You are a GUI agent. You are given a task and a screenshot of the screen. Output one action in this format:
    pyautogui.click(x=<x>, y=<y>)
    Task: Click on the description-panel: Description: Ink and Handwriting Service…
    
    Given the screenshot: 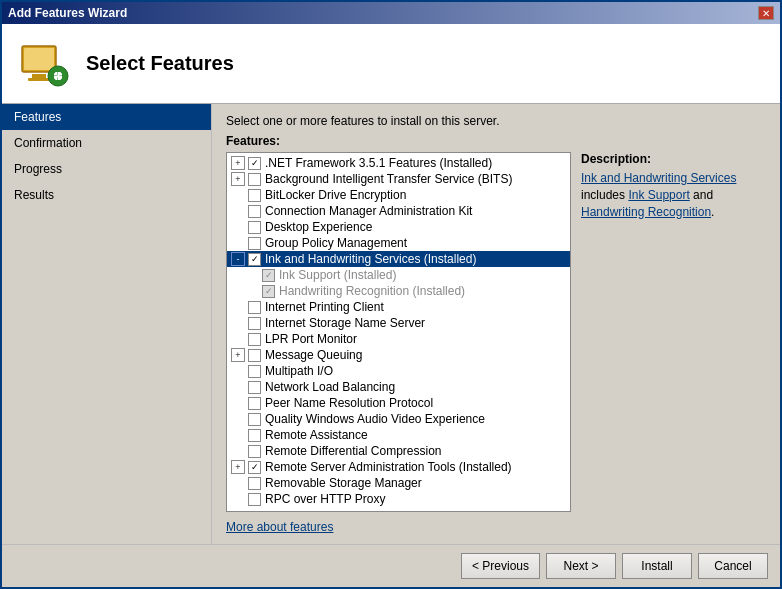 What is the action you would take?
    pyautogui.click(x=674, y=332)
    